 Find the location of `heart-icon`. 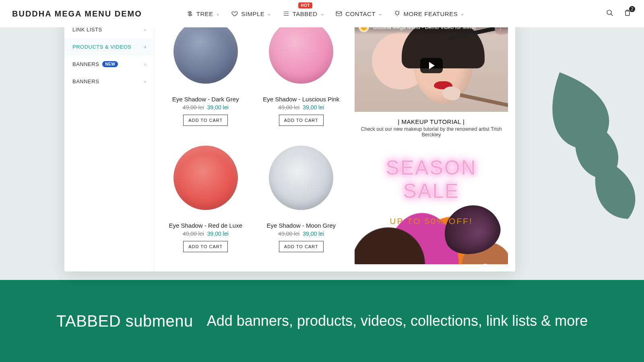

heart-icon is located at coordinates (235, 14).